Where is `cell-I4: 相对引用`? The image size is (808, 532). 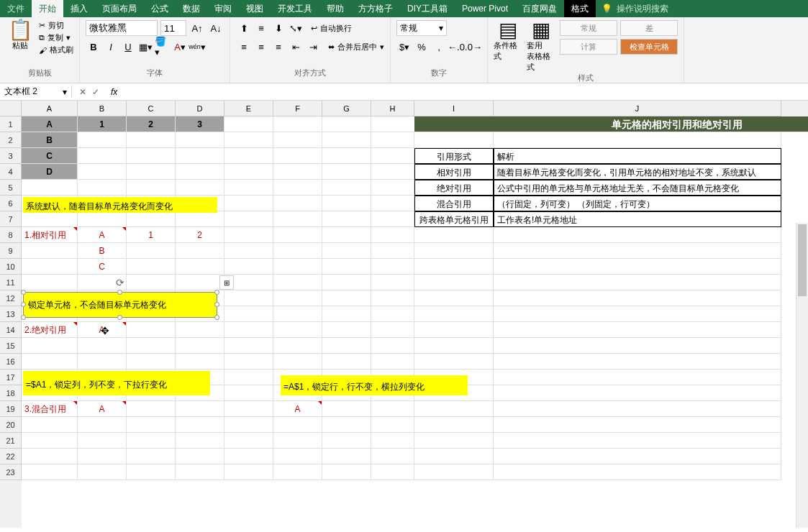 cell-I4: 相对引用 is located at coordinates (454, 172).